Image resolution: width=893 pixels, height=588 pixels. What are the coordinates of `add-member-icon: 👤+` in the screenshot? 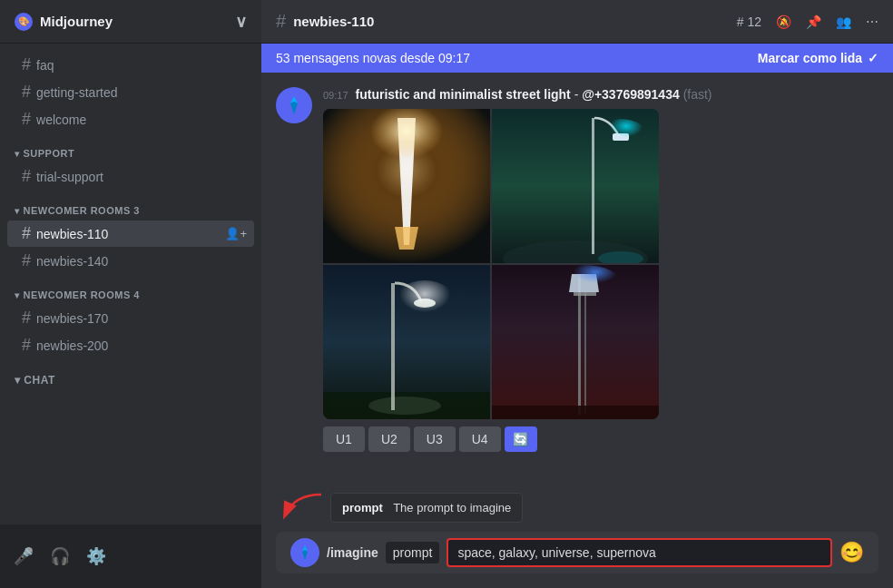 It's located at (236, 234).